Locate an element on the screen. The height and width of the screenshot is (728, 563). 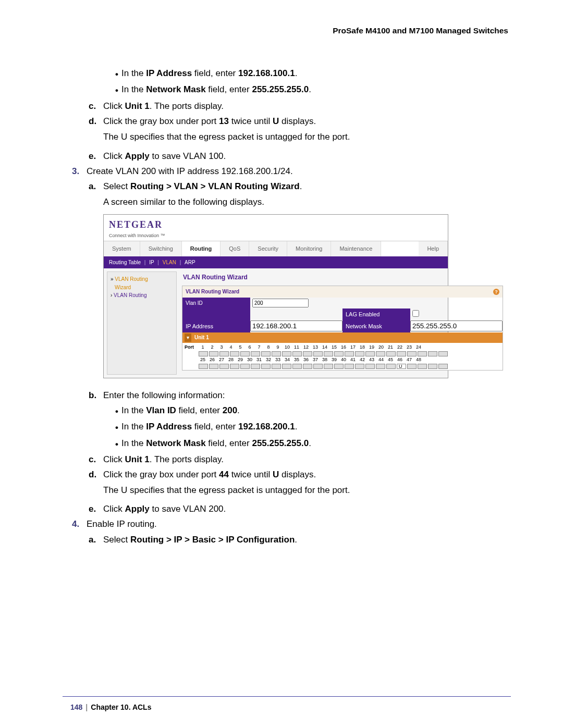
tab-system: System is located at coordinates (122, 249).